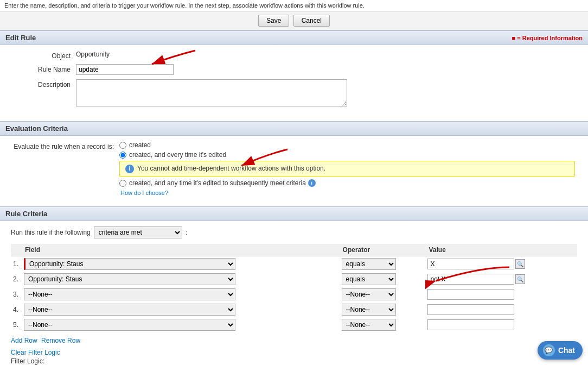 This screenshot has width=588, height=365. What do you see at coordinates (26, 214) in the screenshot?
I see `rule-criteria-title: Rule Criteria` at bounding box center [26, 214].